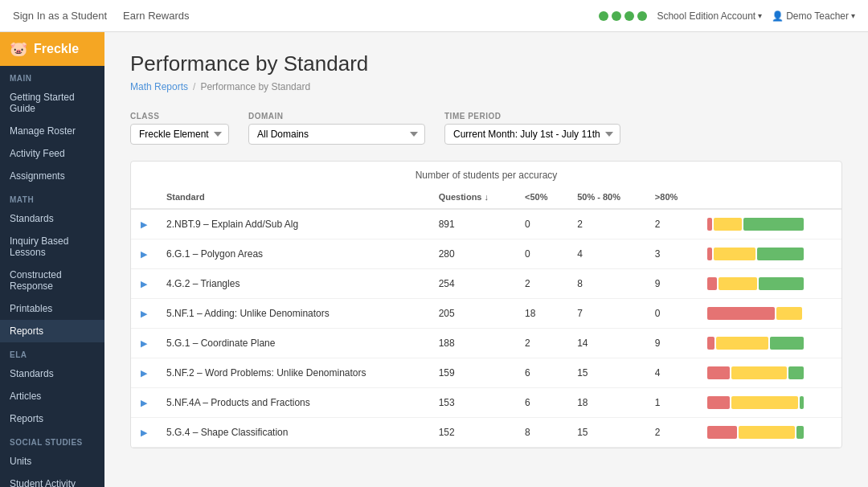 This screenshot has height=487, width=868. Describe the element at coordinates (486, 344) in the screenshot. I see `table-row: ▶ 5.G.1 – Coordinate Plane 188 2 14 9` at that location.